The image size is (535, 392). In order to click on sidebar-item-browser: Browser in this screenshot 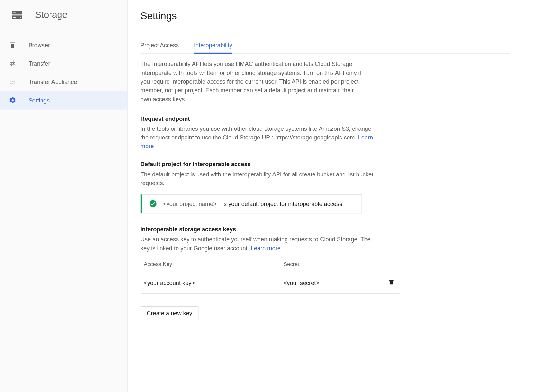, I will do `click(64, 45)`.